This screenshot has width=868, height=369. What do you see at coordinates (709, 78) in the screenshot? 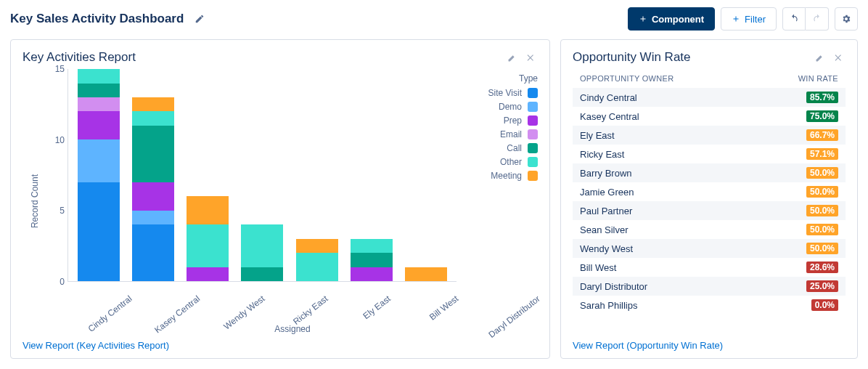
I see `table-header-row: OPPORTUNITY OWNER WIN RATE` at bounding box center [709, 78].